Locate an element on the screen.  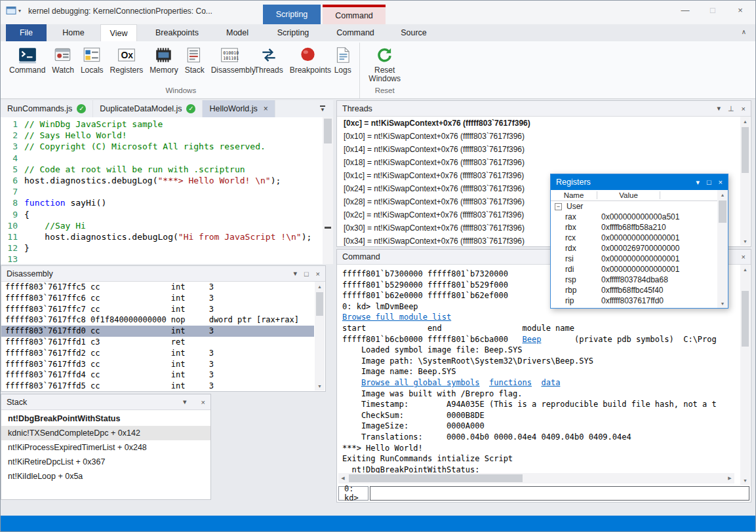
minimize-button: — is located at coordinates (685, 10).